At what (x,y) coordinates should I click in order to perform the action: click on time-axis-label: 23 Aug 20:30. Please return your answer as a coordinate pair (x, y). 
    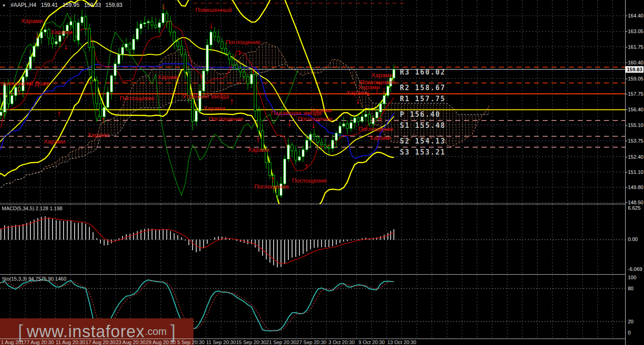
    Looking at the image, I should click on (131, 342).